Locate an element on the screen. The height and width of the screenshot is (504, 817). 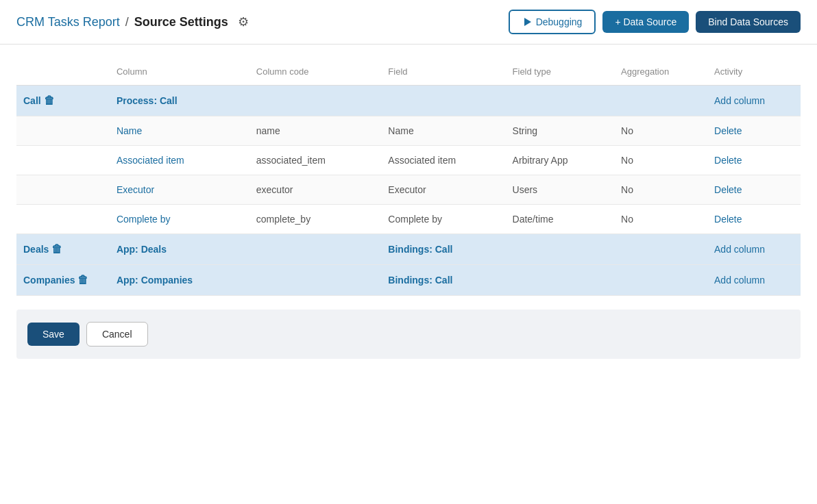
row-field: Executor is located at coordinates (443, 190).